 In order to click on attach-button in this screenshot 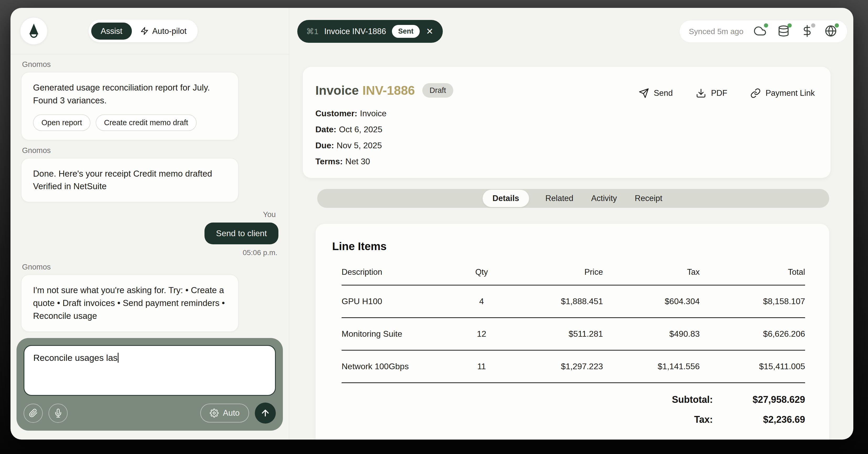, I will do `click(33, 413)`.